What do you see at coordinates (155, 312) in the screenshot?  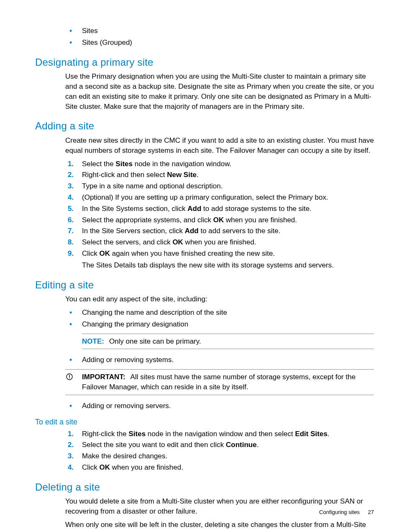 I see `text: Changing the name and description of the…` at bounding box center [155, 312].